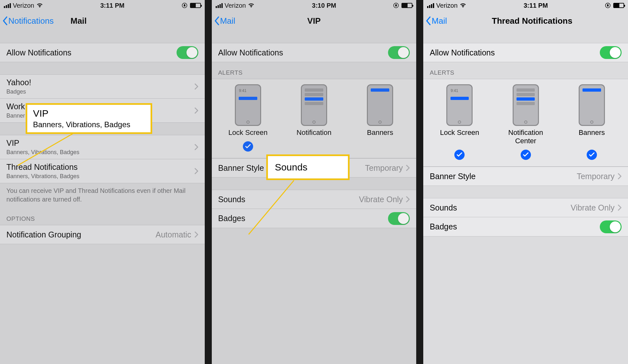 The image size is (628, 364). Describe the element at coordinates (44, 235) in the screenshot. I see `grouping-label: Notification Grouping` at that location.